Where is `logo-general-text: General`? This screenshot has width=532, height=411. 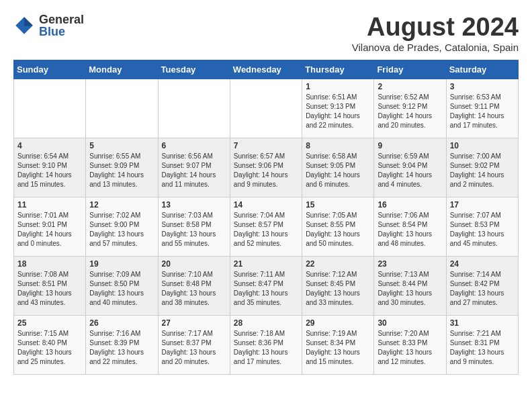 logo-general-text: General is located at coordinates (62, 19).